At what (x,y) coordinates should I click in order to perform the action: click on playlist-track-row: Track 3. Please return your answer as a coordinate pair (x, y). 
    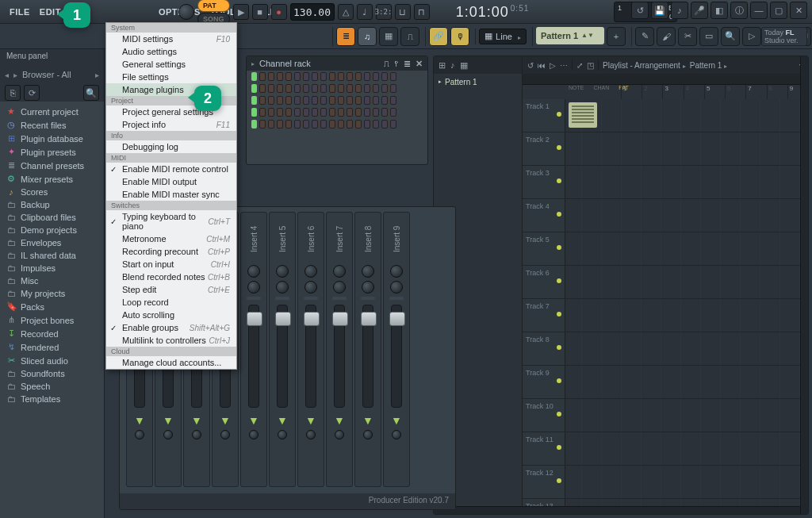
    Looking at the image, I should click on (665, 182).